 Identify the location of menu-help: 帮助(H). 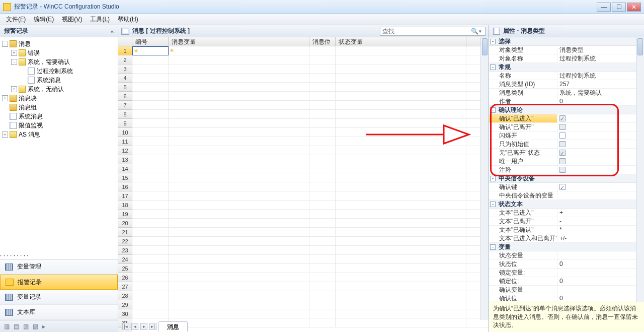
(128, 19).